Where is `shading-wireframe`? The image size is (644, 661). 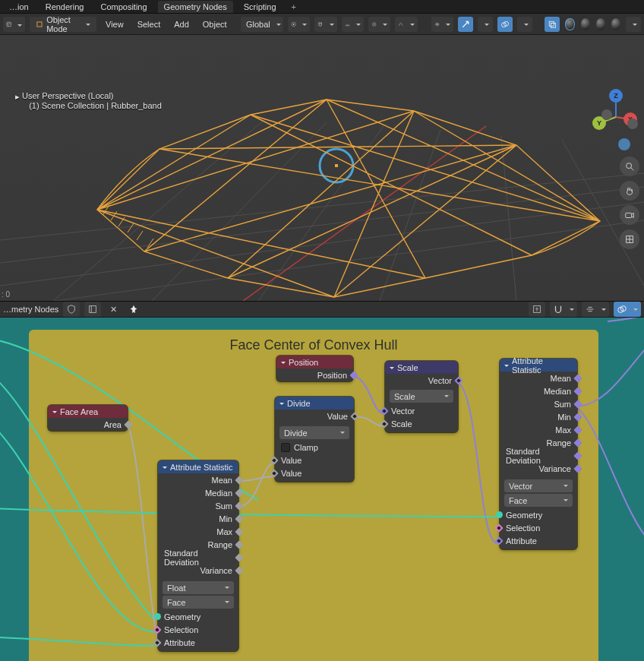 shading-wireframe is located at coordinates (570, 24).